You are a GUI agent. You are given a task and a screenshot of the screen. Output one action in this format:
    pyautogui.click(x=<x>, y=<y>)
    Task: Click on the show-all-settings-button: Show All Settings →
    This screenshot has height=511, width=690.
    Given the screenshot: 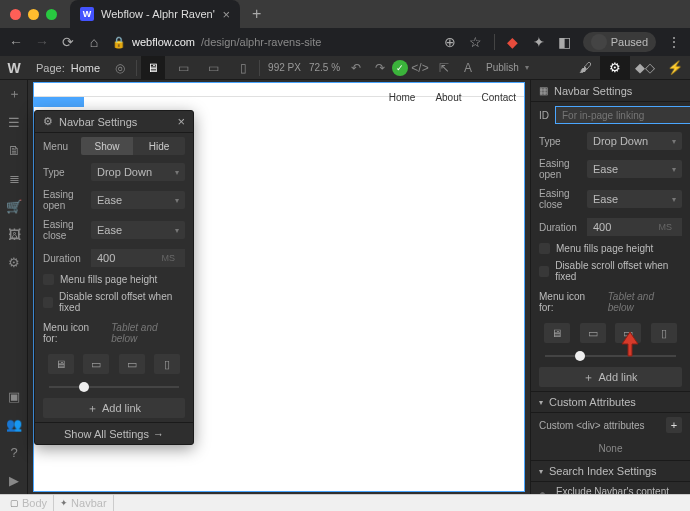 What is the action you would take?
    pyautogui.click(x=114, y=433)
    